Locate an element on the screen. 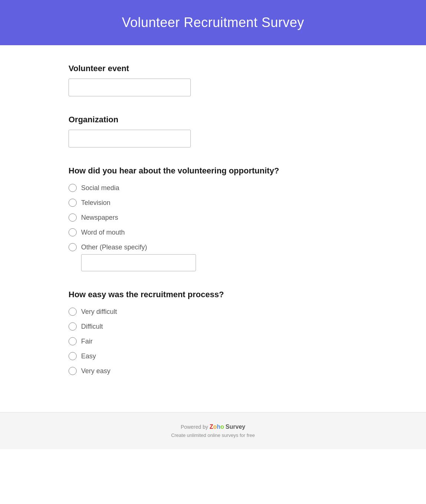 This screenshot has height=504, width=426. volunteer-event-section: Volunteer event is located at coordinates (213, 80).